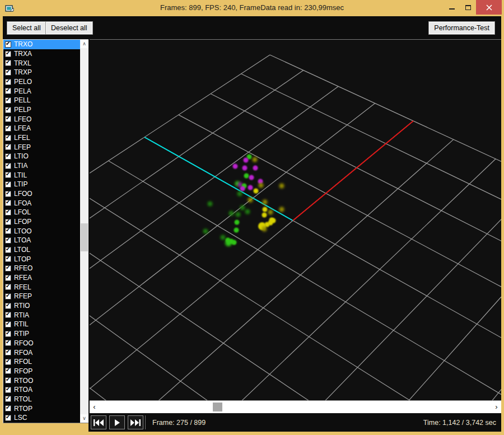 This screenshot has width=504, height=435. Describe the element at coordinates (41, 269) in the screenshot. I see `marker-row: RFEO` at that location.